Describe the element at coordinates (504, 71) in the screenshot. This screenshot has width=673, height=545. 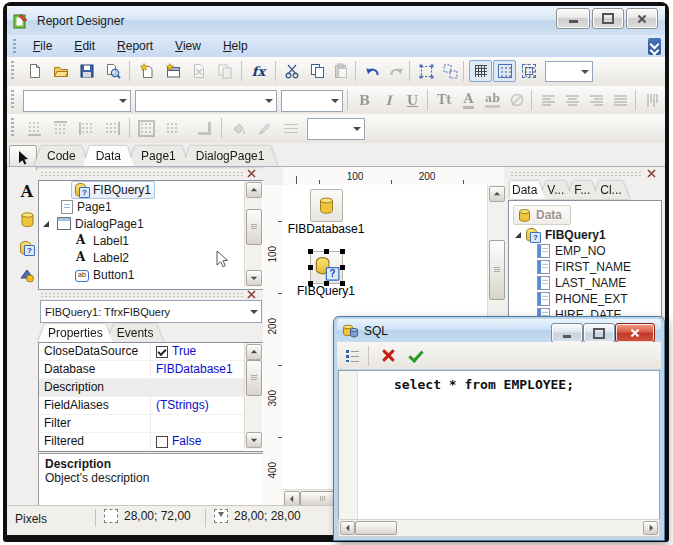
I see `align-to-grid-button` at that location.